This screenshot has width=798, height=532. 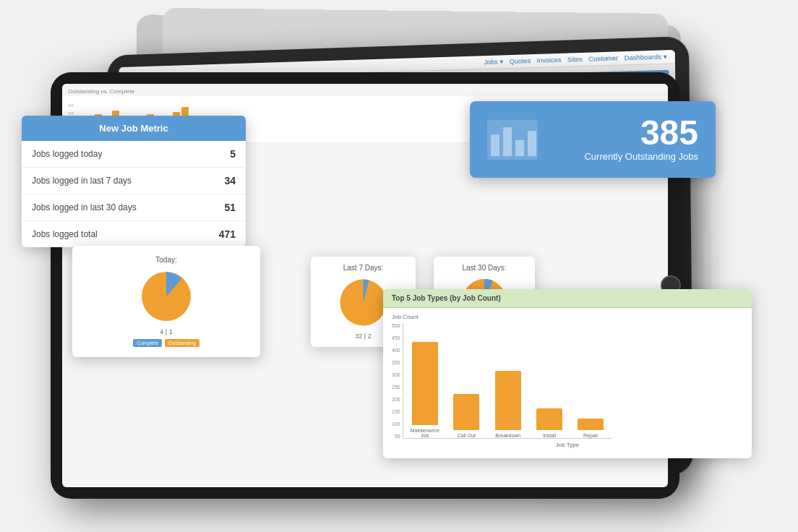 What do you see at coordinates (591, 428) in the screenshot?
I see `bar-repair: Repair` at bounding box center [591, 428].